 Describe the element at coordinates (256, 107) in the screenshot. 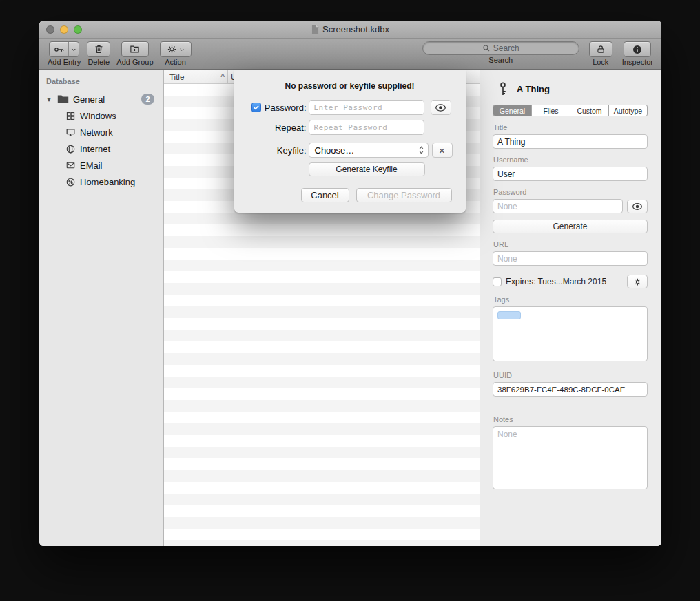

I see `password-checkbox` at that location.